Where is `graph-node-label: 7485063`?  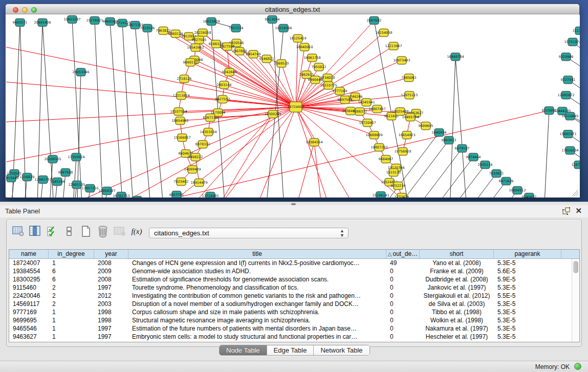
graph-node-label: 7485063 is located at coordinates (409, 78).